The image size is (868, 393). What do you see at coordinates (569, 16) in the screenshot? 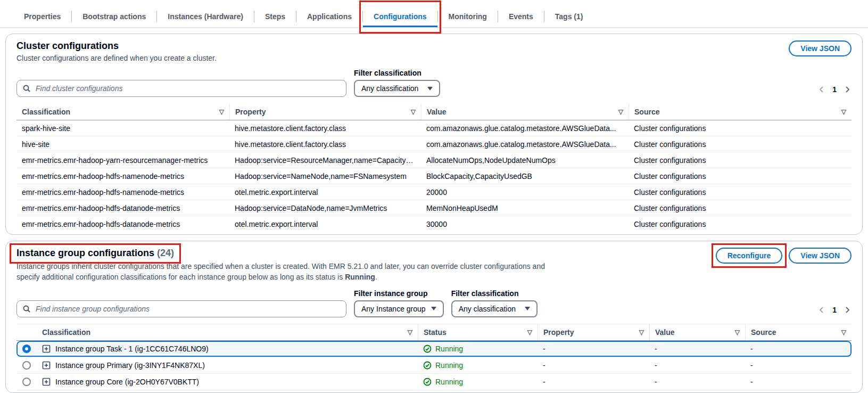
I see `tab-tags: Tags (1)` at bounding box center [569, 16].